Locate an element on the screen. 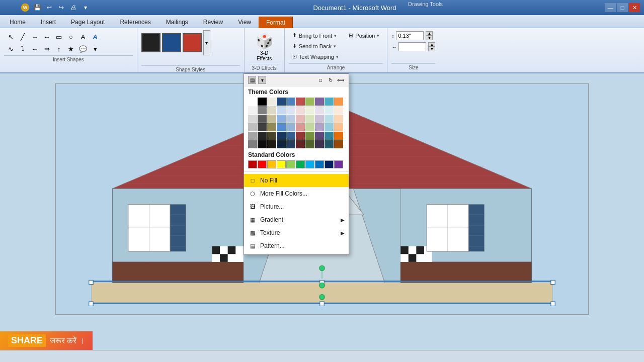  tab-mailings: Mailings is located at coordinates (177, 22).